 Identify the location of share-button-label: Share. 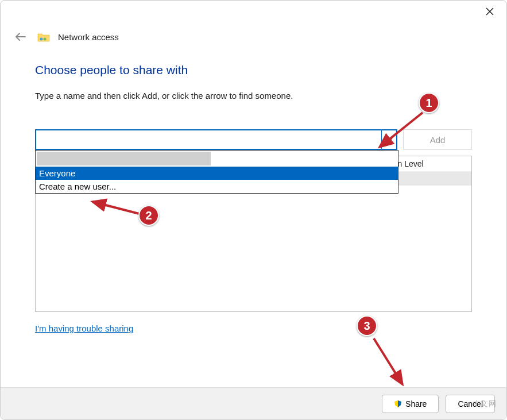
(416, 404).